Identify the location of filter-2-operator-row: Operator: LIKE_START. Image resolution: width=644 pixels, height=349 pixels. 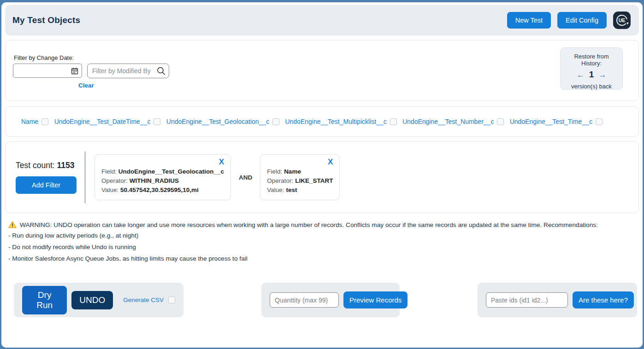
(300, 181).